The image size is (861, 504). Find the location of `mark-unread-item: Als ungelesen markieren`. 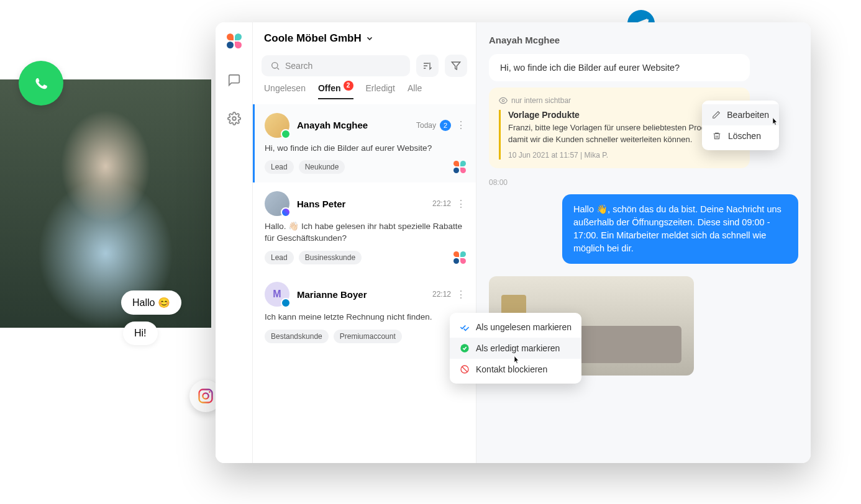

mark-unread-item: Als ungelesen markieren is located at coordinates (516, 327).